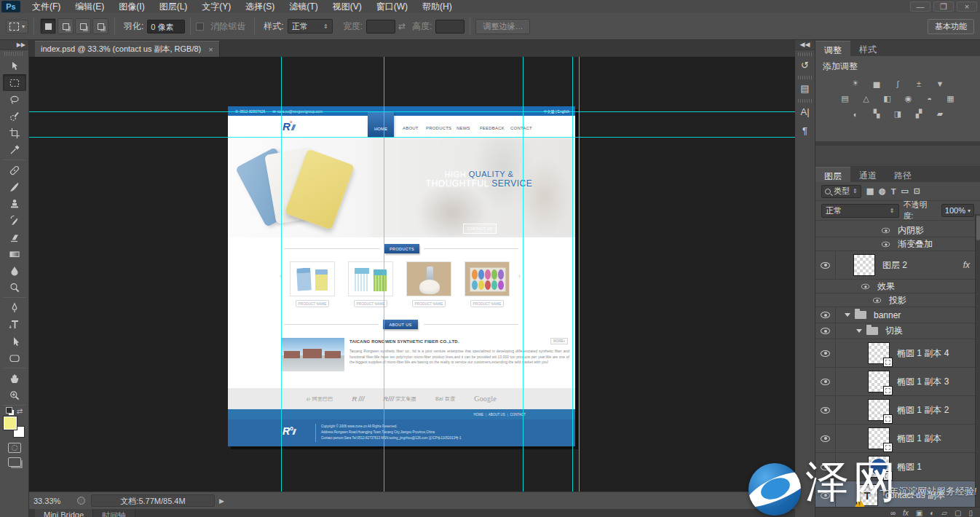 This screenshot has height=517, width=980. I want to click on vibrance-icon: ▼, so click(940, 83).